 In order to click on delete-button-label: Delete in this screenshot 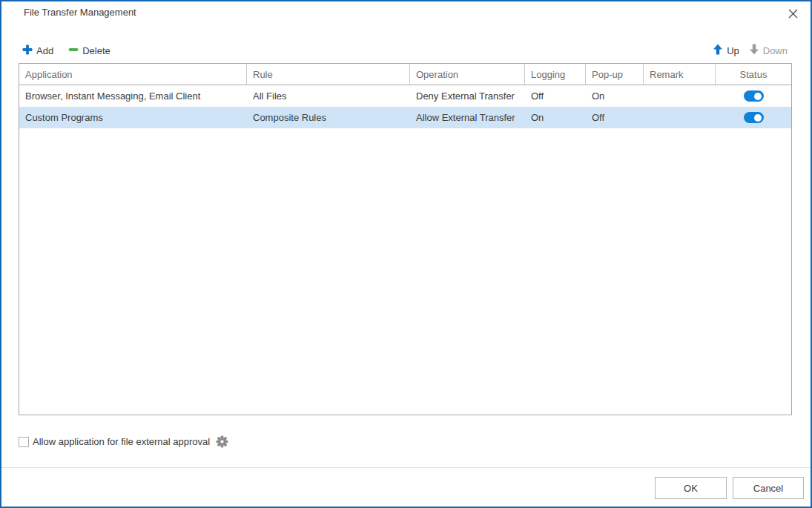, I will do `click(96, 50)`.